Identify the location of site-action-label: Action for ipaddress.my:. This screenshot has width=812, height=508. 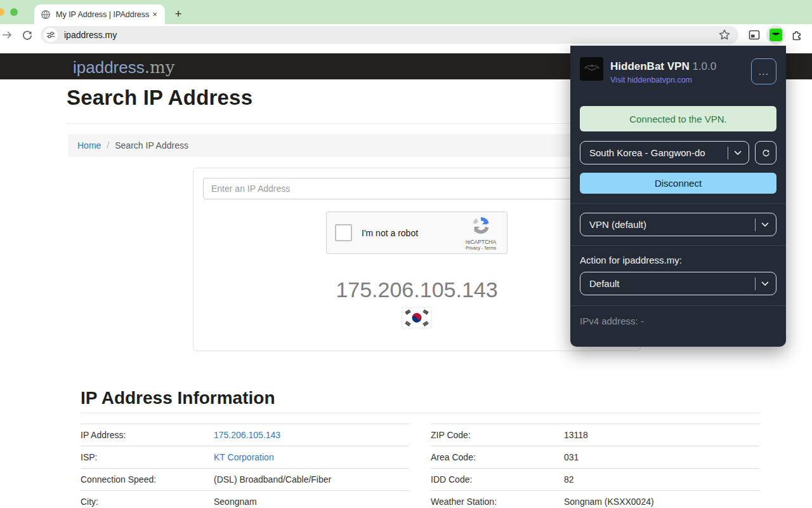
(631, 260).